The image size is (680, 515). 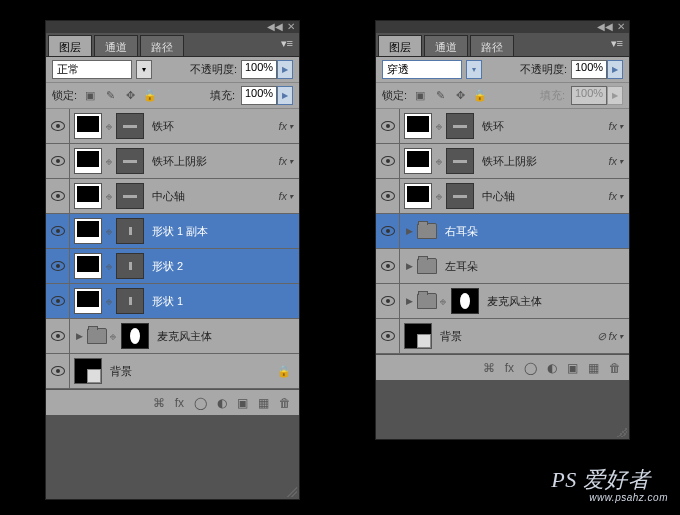 What do you see at coordinates (159, 403) in the screenshot?
I see `link-layers-icon: ⌘` at bounding box center [159, 403].